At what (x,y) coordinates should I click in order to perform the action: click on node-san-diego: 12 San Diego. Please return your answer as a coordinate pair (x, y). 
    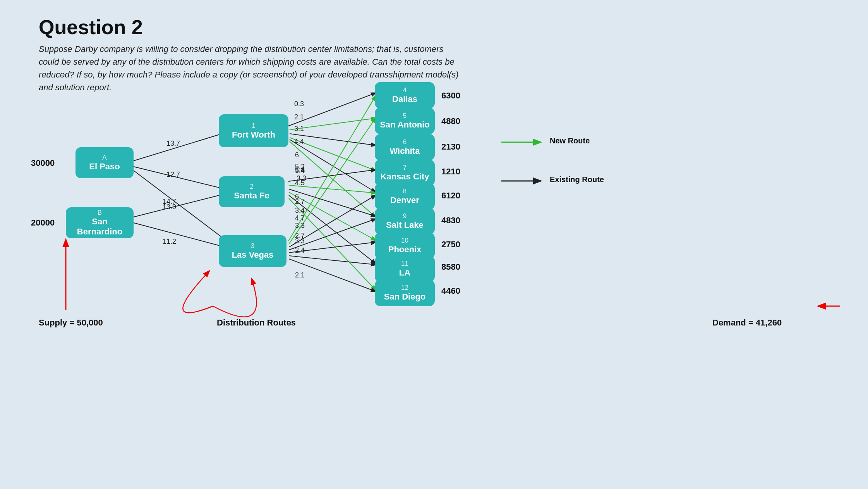
    Looking at the image, I should click on (405, 293).